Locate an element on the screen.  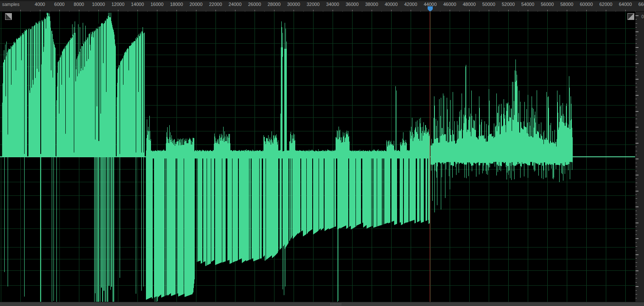
timeline-ruler: samples 40006000800010000120001400016000… is located at coordinates (322, 6).